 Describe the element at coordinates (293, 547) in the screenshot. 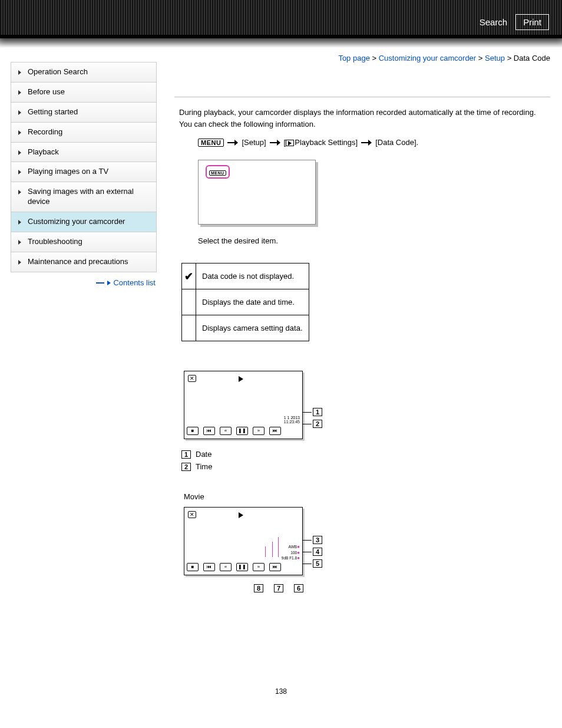

I see `awb-text: AWB` at that location.